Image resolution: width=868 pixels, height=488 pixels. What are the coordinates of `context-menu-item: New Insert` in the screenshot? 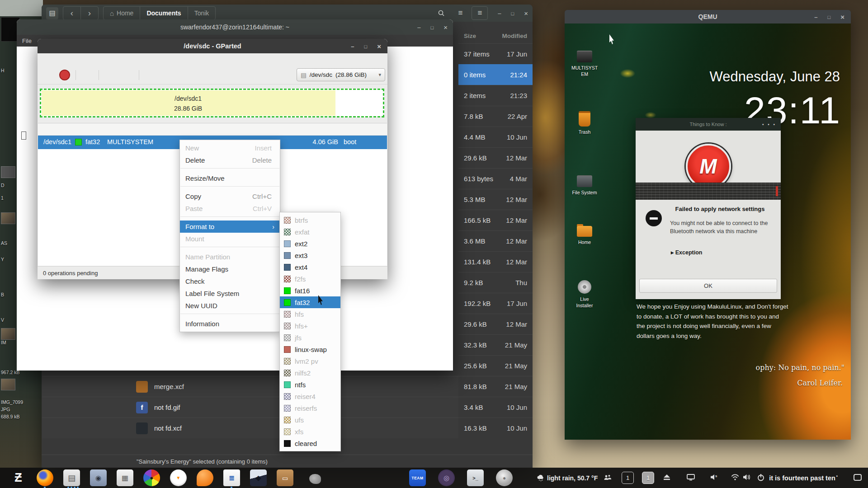 It's located at (230, 148).